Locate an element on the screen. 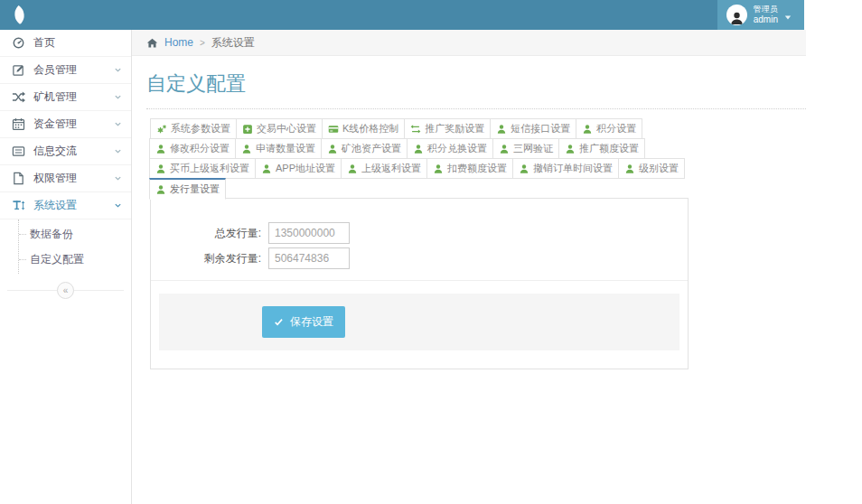 The image size is (862, 504). form-actions: 保存设置 is located at coordinates (419, 322).